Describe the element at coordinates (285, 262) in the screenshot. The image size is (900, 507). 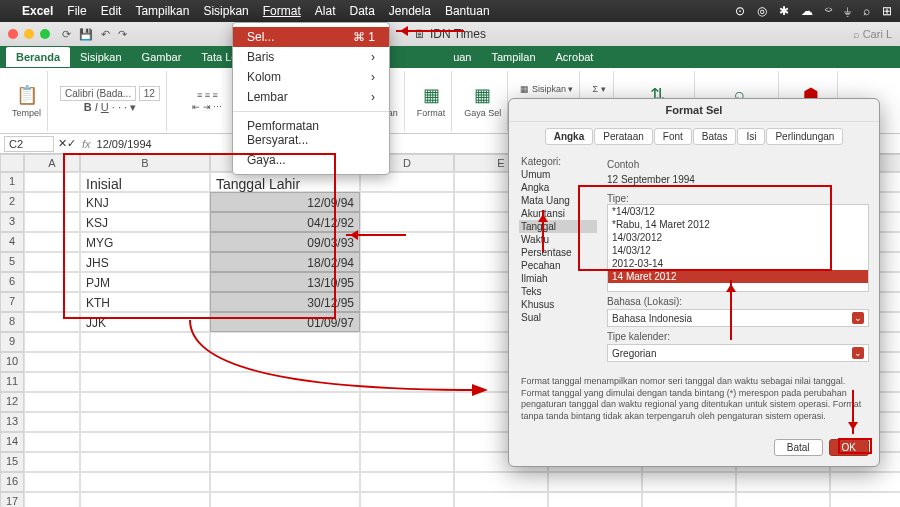
I see `cell: 18/02/94` at that location.